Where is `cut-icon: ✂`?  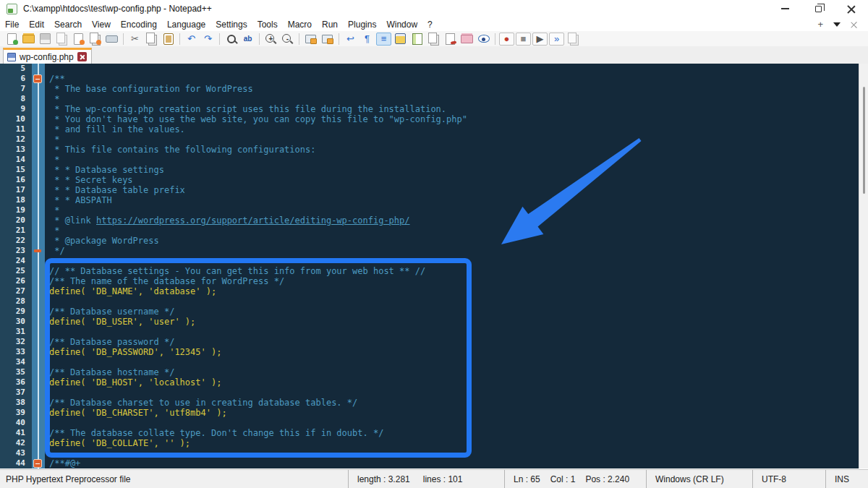 cut-icon: ✂ is located at coordinates (135, 39).